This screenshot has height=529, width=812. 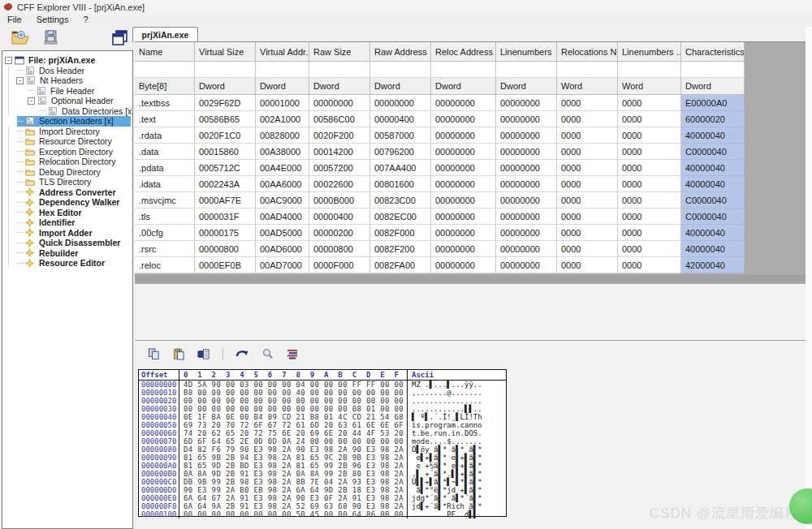 I want to click on table-row: .textbss0029F62D000010000000000000000000…, so click(x=473, y=103).